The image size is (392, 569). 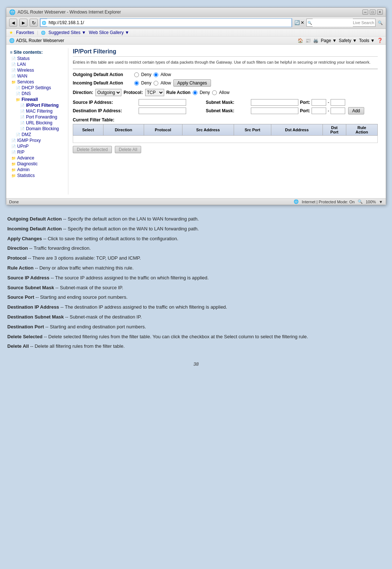 I want to click on sidebar-item-wan: 📄 WAN, so click(x=37, y=76).